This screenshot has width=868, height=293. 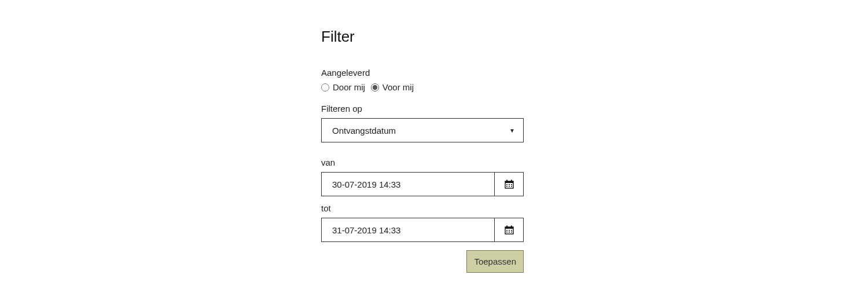 What do you see at coordinates (424, 37) in the screenshot?
I see `page-title: Filter` at bounding box center [424, 37].